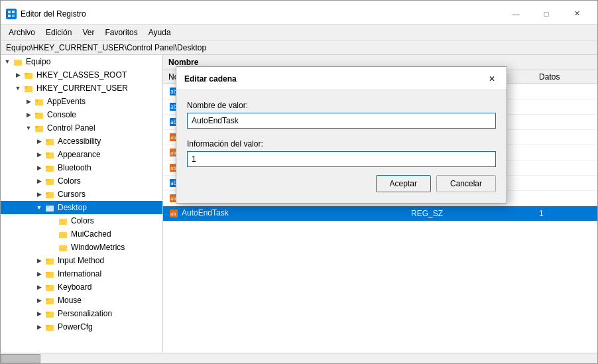 Image resolution: width=598 pixels, height=364 pixels. What do you see at coordinates (341, 144) in the screenshot?
I see `field-value-label: Información del valor:` at bounding box center [341, 144].